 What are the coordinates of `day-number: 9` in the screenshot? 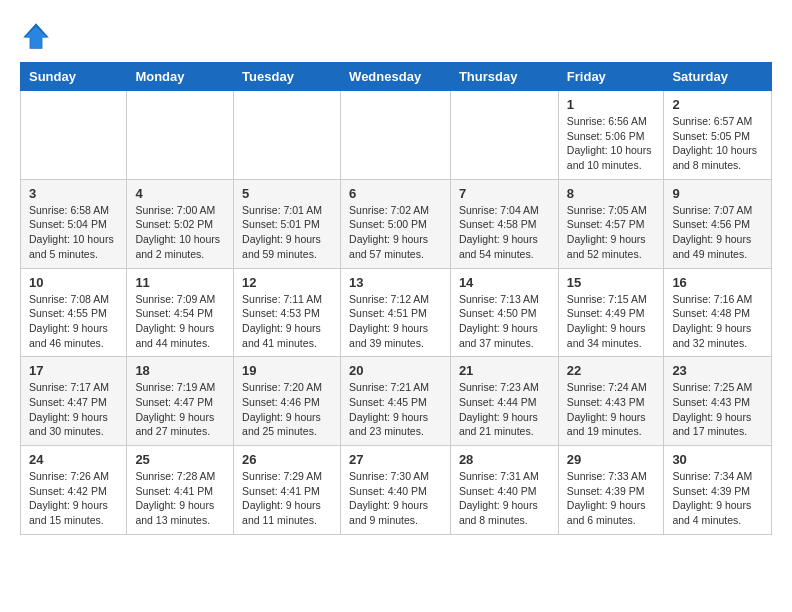 It's located at (718, 194).